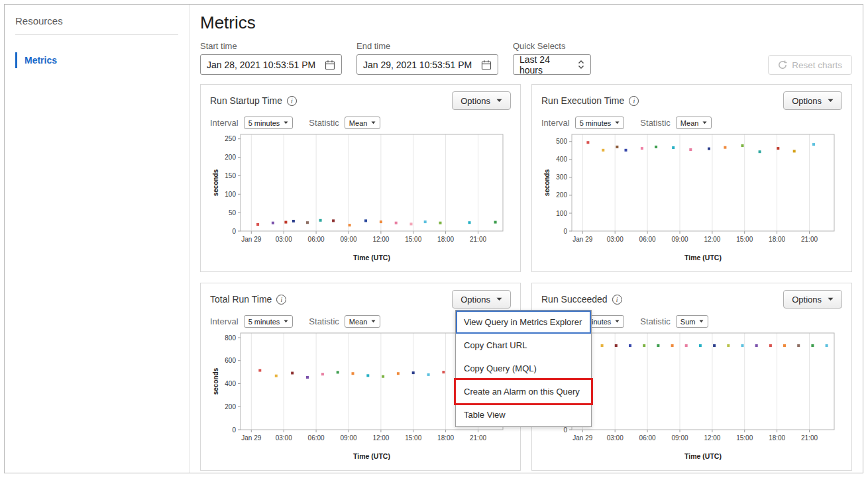 This screenshot has height=478, width=868. I want to click on end-time-calendar-button, so click(486, 65).